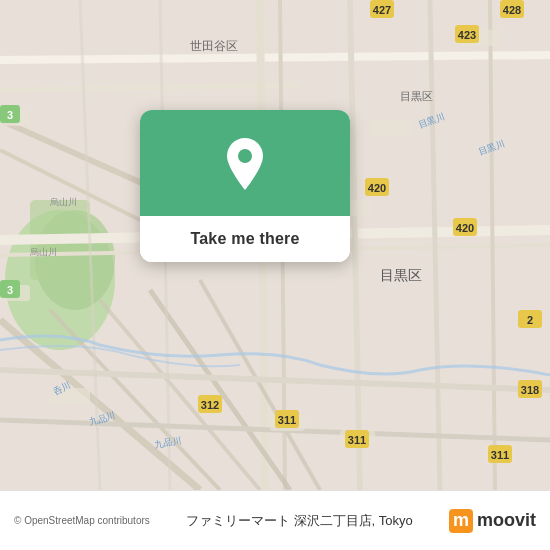  What do you see at coordinates (461, 521) in the screenshot?
I see `moovit-m-icon: m` at bounding box center [461, 521].